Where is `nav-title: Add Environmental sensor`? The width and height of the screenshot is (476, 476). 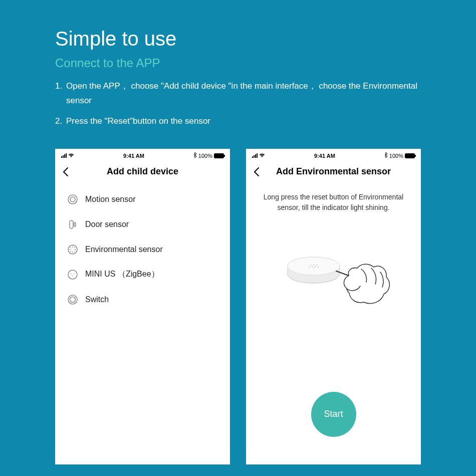 nav-title: Add Environmental sensor is located at coordinates (334, 171).